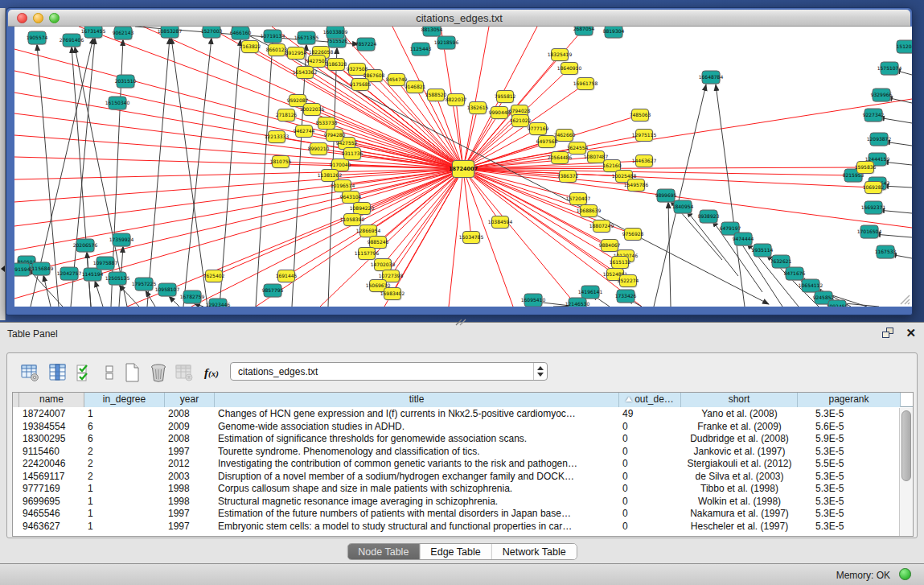 Image resolution: width=924 pixels, height=585 pixels. I want to click on column-header-name: name, so click(51, 400).